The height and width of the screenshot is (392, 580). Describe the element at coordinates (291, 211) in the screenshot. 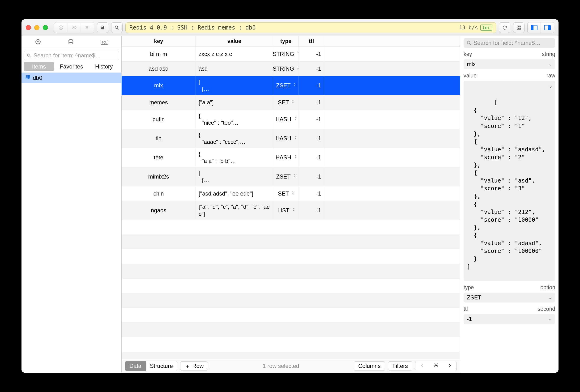

I see `table-row: ngaos["a", "d", "c", "a", "d", "c", "ac …` at that location.